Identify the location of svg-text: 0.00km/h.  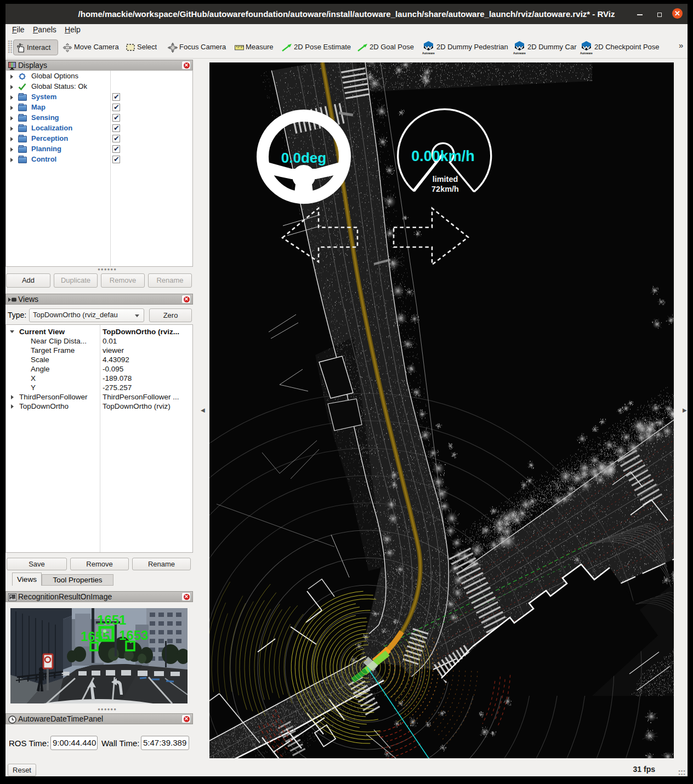
(443, 156).